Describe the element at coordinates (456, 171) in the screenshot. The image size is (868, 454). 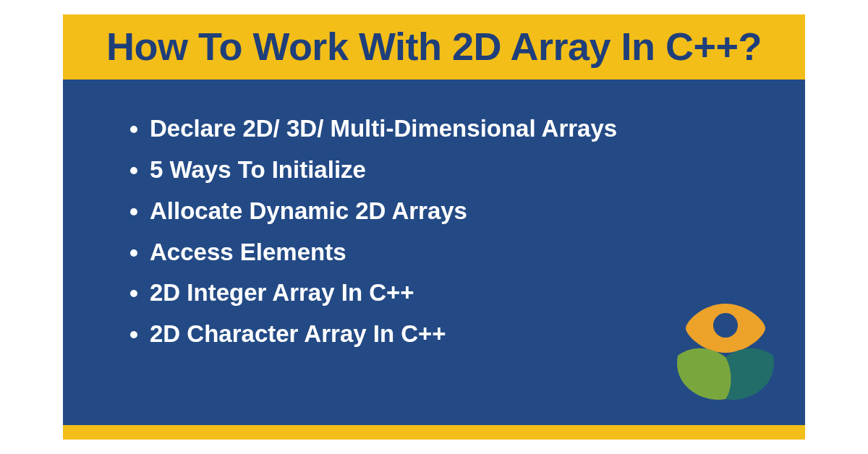
I see `list-item: 5 Ways To Initialize` at that location.